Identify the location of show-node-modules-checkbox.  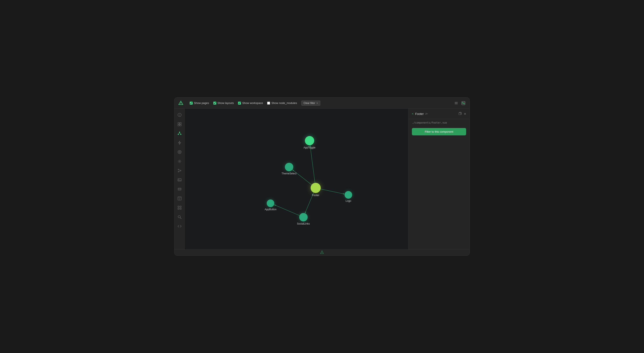
(268, 103).